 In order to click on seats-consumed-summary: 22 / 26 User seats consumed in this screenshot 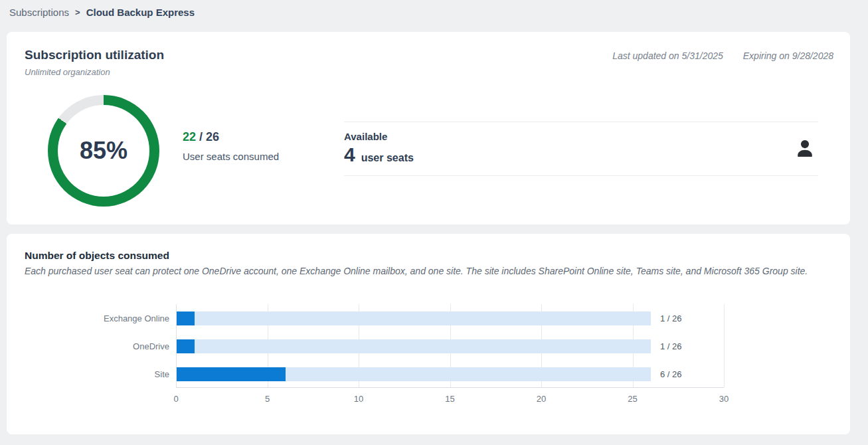, I will do `click(231, 146)`.